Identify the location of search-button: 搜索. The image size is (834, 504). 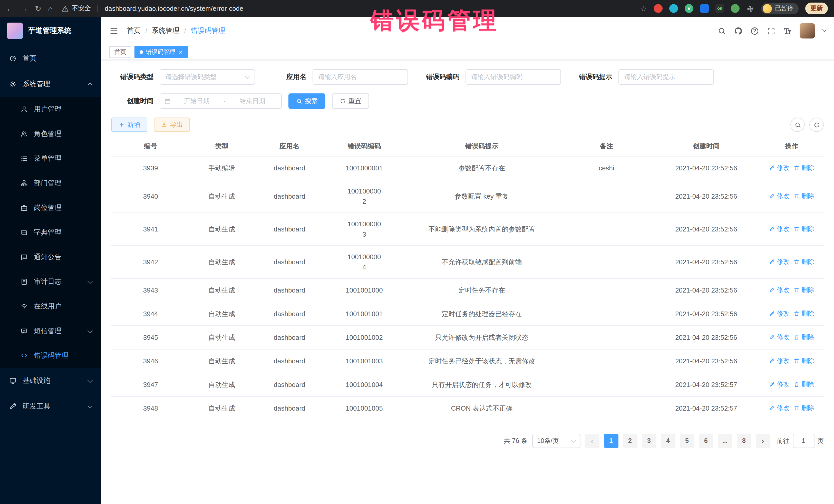
(307, 101).